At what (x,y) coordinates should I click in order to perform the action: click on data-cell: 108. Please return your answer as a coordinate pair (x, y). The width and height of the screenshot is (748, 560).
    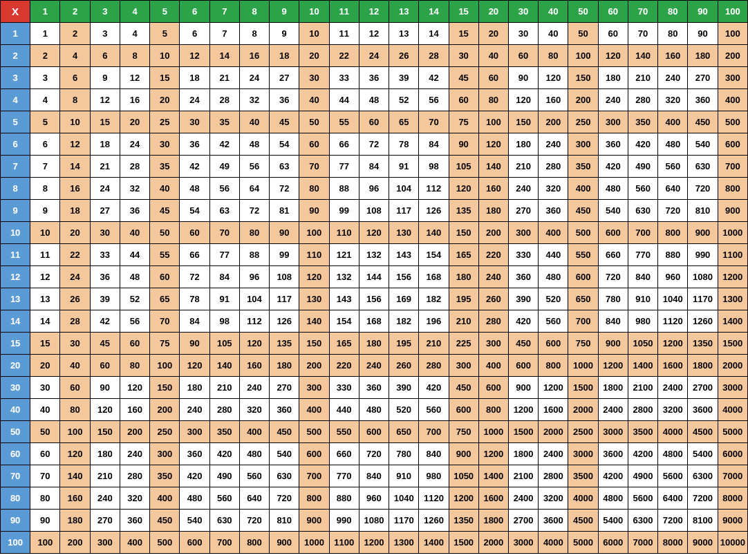
    Looking at the image, I should click on (285, 277).